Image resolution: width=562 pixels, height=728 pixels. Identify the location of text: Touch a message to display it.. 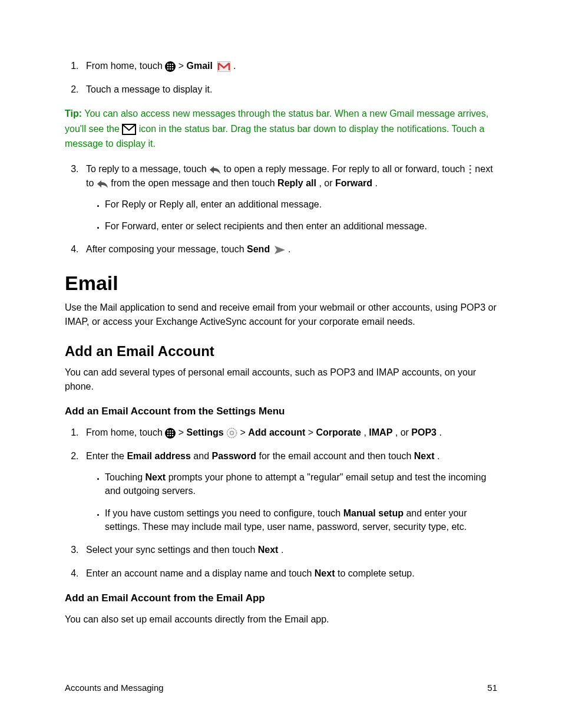
(149, 90).